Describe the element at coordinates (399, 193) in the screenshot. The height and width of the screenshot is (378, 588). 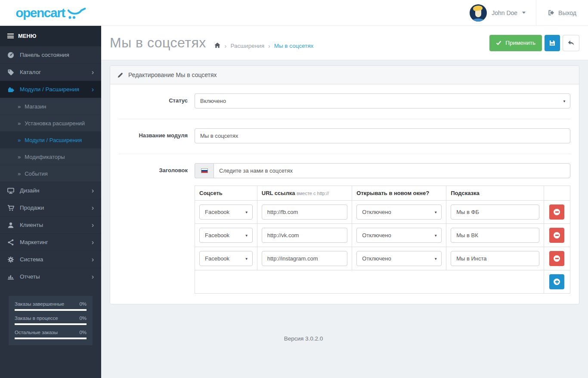
I see `col-header-new-window: Открывать в новом окне?` at that location.